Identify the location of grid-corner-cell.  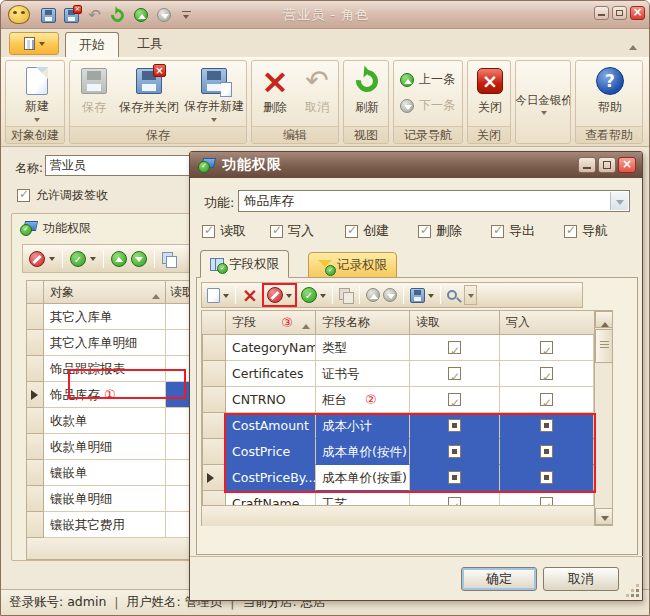
(214, 323).